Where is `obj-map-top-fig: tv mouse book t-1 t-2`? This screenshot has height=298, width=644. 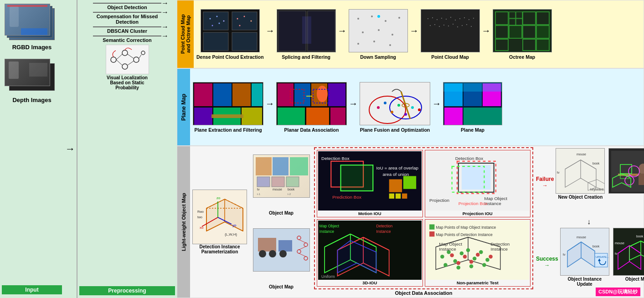
obj-map-top-fig: tv mouse book t-1 t-2 is located at coordinates (282, 176).